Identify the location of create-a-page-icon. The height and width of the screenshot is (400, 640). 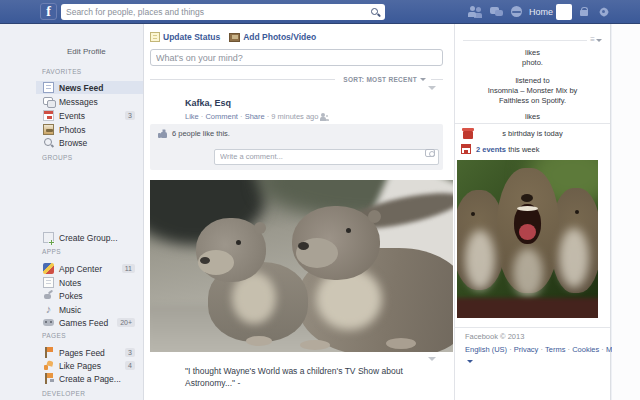
(48, 378).